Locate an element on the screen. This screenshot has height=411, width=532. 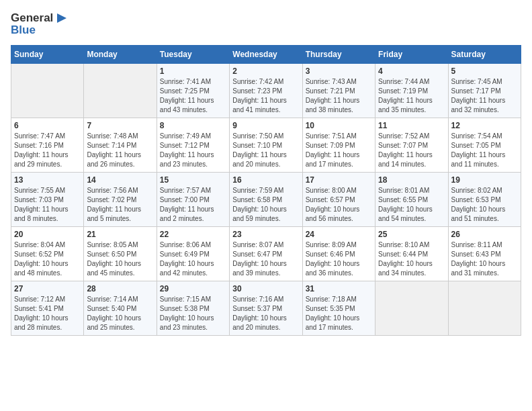
day-number: 17 is located at coordinates (339, 180).